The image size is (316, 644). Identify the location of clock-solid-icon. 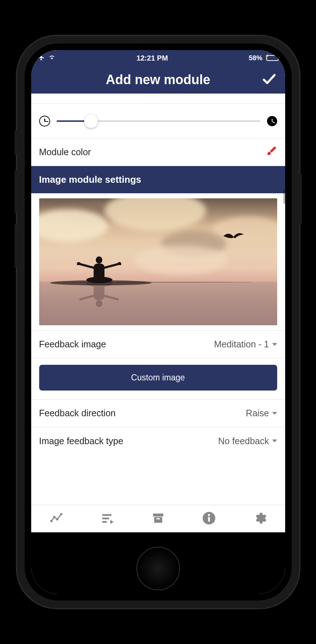
(272, 121).